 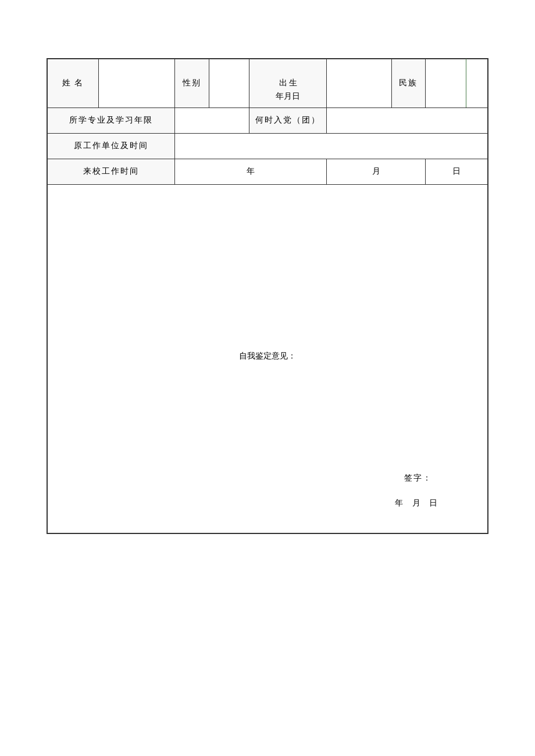 I want to click on major-value-cell, so click(x=212, y=121).